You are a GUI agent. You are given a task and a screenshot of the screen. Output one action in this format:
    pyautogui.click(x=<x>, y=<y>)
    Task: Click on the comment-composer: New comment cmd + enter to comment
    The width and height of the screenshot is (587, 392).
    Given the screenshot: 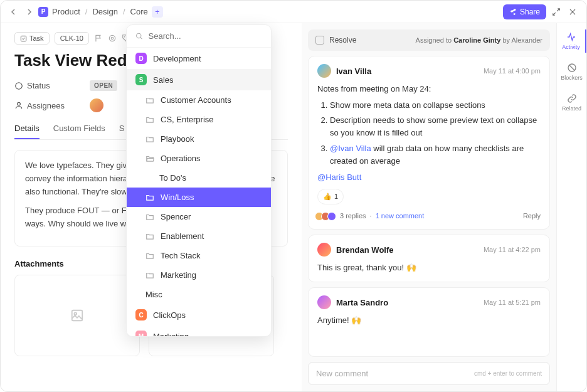 What is the action you would take?
    pyautogui.click(x=429, y=374)
    